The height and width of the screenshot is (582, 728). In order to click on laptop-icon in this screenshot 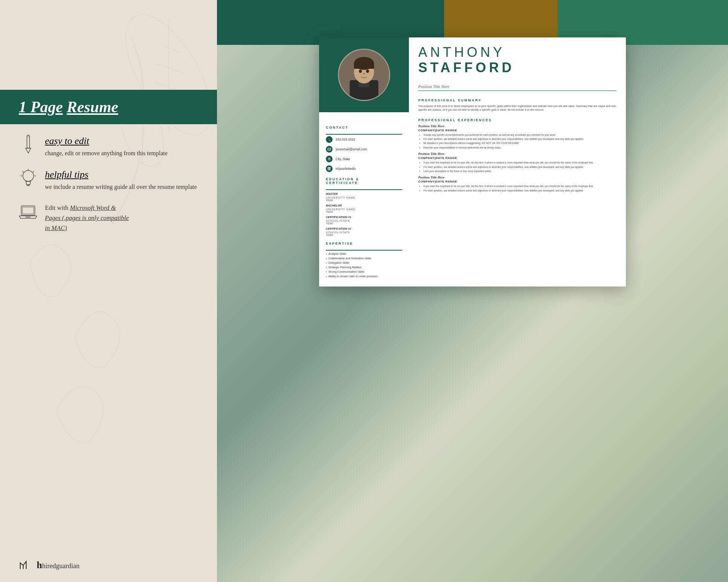, I will do `click(28, 212)`.